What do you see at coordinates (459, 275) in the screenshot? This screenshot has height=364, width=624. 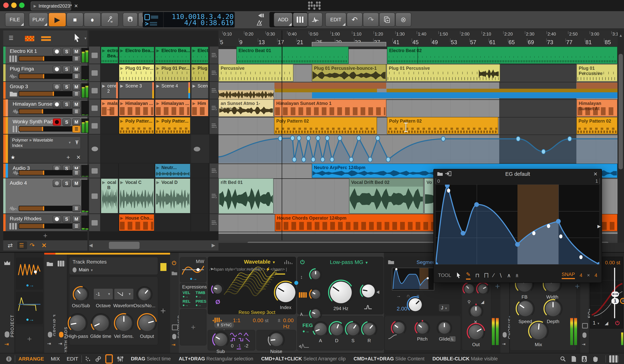 I see `pointer-tool-icon` at bounding box center [459, 275].